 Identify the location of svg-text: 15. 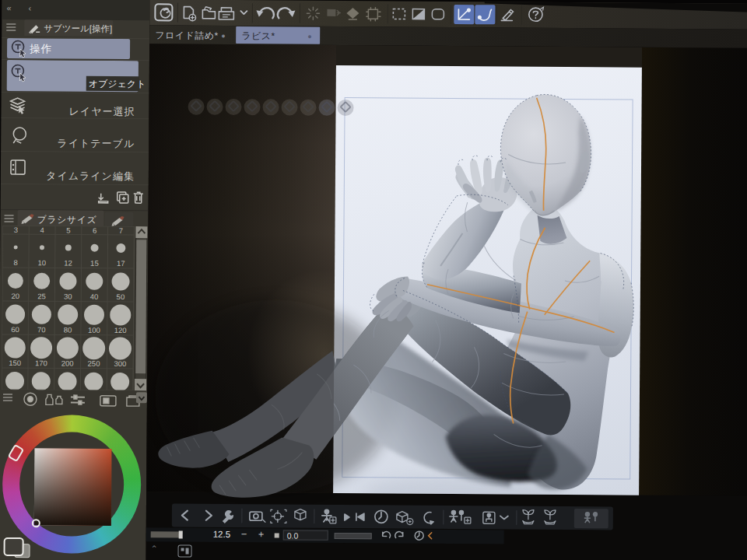
(95, 263).